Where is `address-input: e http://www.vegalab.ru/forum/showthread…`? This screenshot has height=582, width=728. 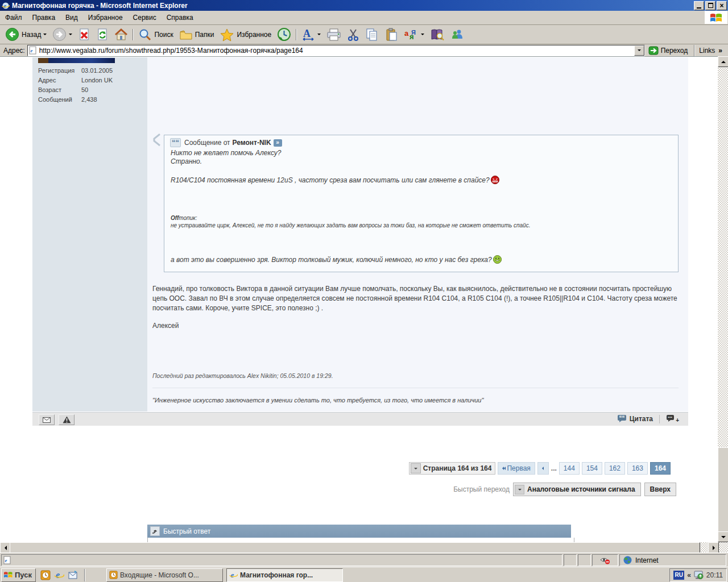 address-input: e http://www.vegalab.ru/forum/showthread… is located at coordinates (336, 51).